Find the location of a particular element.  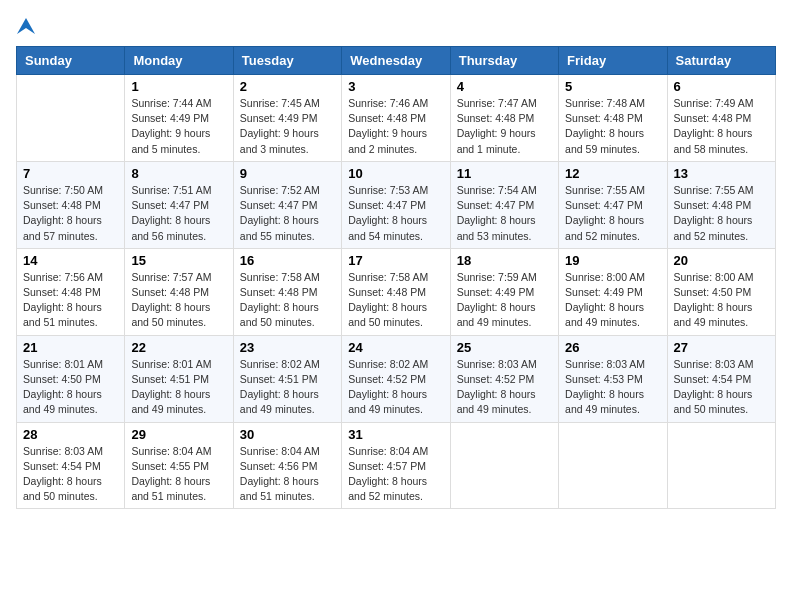

calendar-cell: 27Sunrise: 8:03 AMSunset: 4:54 PMDayligh… is located at coordinates (721, 378).